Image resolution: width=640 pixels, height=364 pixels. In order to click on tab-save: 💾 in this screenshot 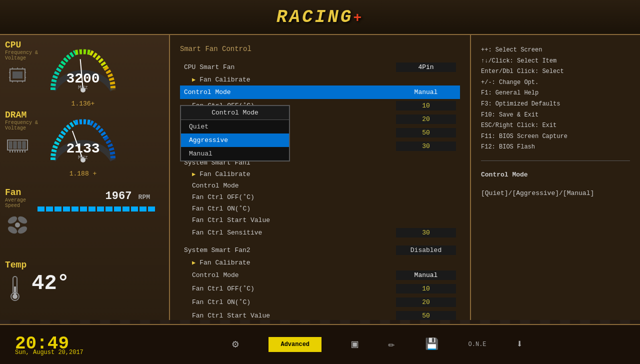, I will do `click(432, 345)`.